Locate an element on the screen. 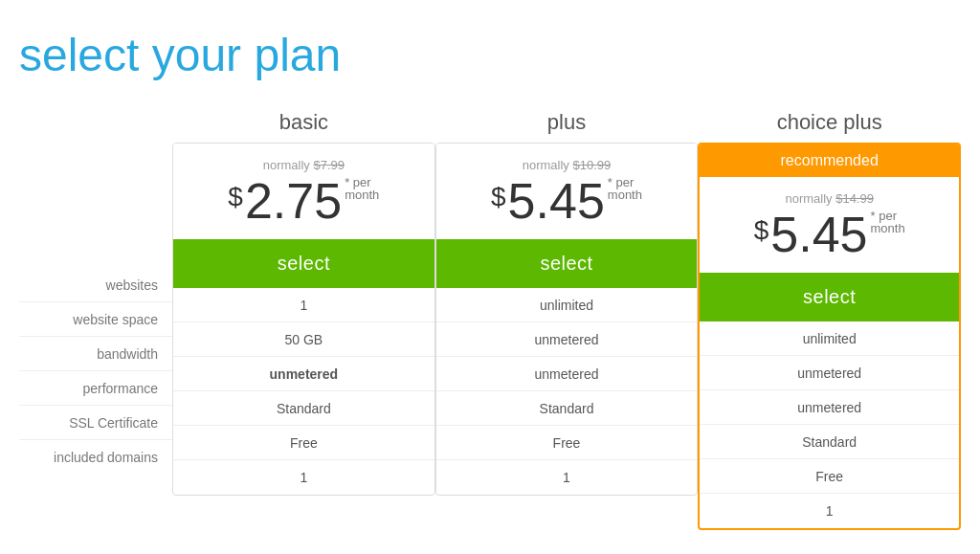  plan-name-plus: plus is located at coordinates (567, 122).